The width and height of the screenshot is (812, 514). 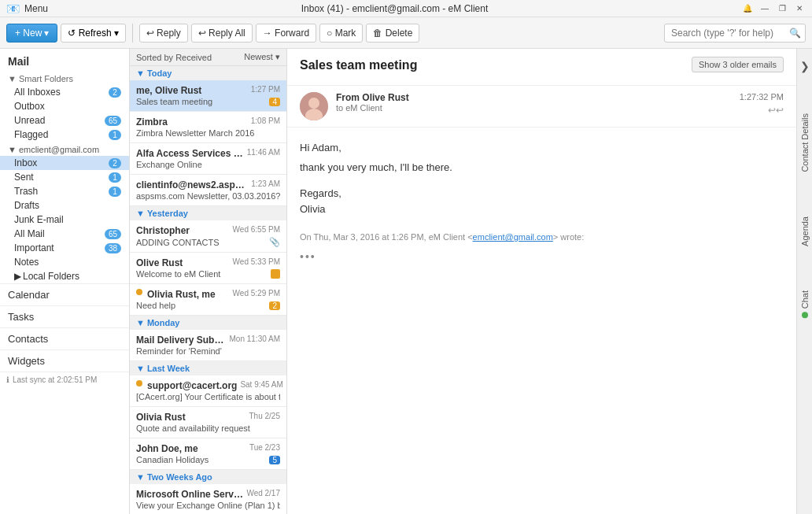 I want to click on sync-label: Last sync at 2:02:51 PM, so click(x=55, y=379).